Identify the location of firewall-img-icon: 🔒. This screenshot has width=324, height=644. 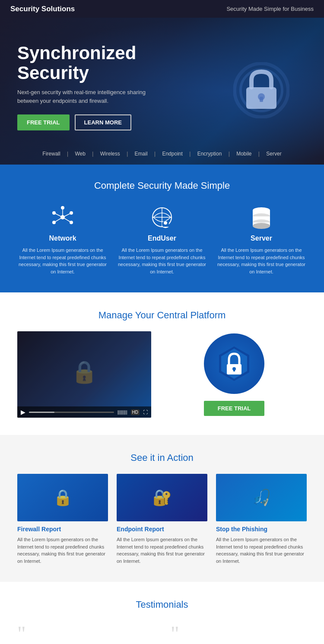
(63, 498).